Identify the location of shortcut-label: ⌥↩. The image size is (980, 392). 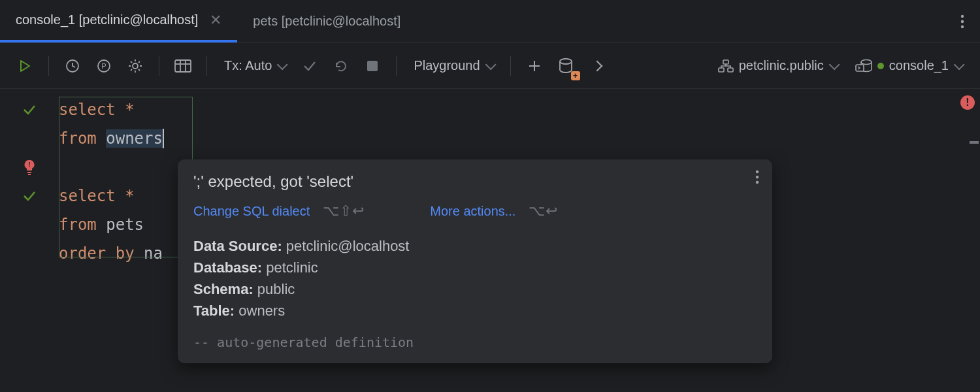
(544, 211).